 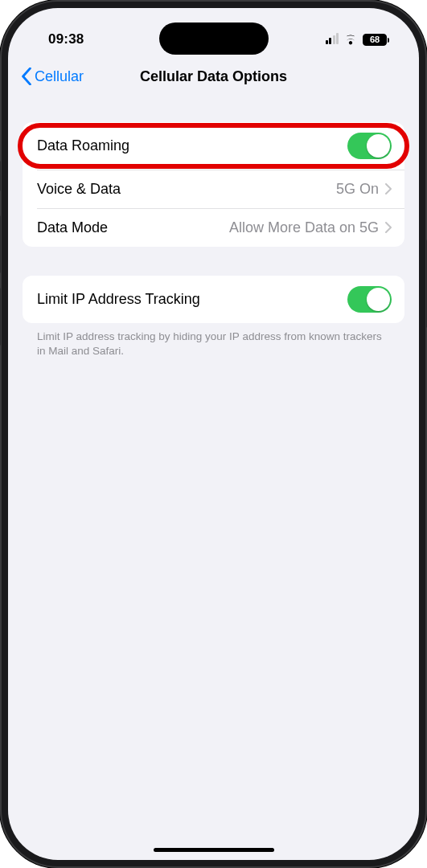 I want to click on side-button-silence, so click(x=0, y=176).